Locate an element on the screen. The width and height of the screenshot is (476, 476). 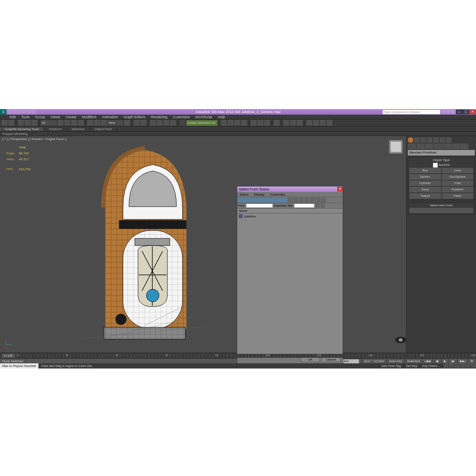
play-icon: ▶ is located at coordinates (445, 361).